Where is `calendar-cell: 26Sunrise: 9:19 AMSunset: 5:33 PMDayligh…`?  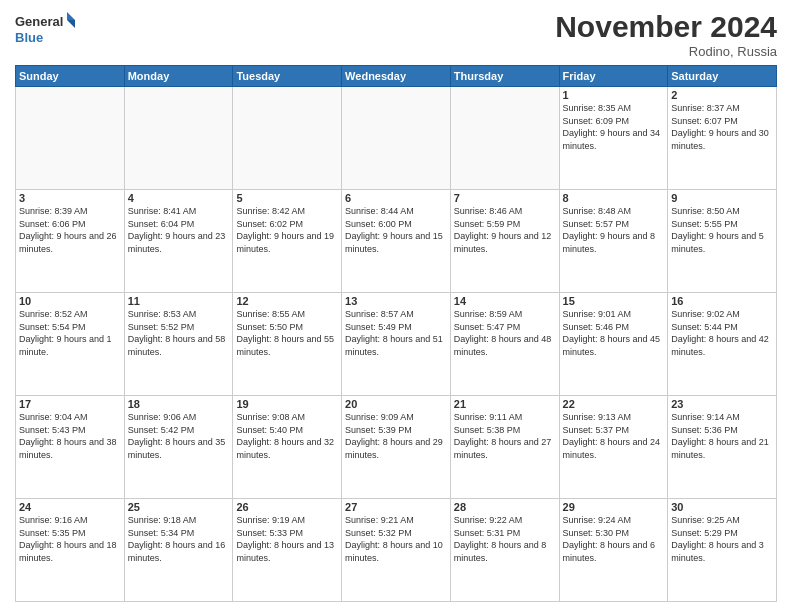 calendar-cell: 26Sunrise: 9:19 AMSunset: 5:33 PMDayligh… is located at coordinates (288, 550).